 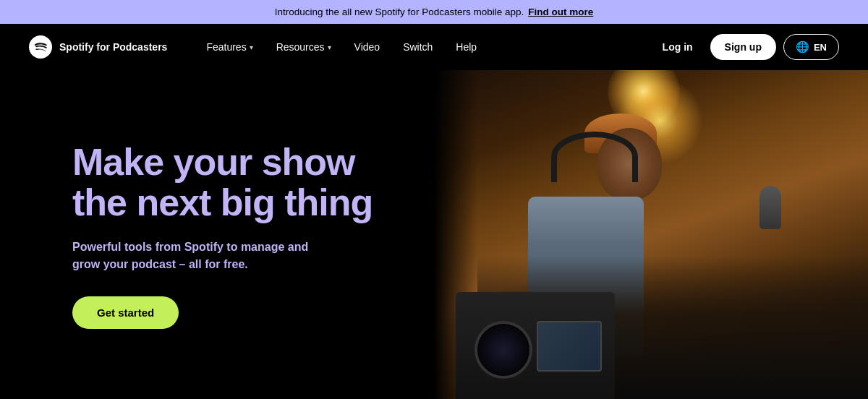 I want to click on logo: Spotify for Podcasters, so click(x=98, y=47).